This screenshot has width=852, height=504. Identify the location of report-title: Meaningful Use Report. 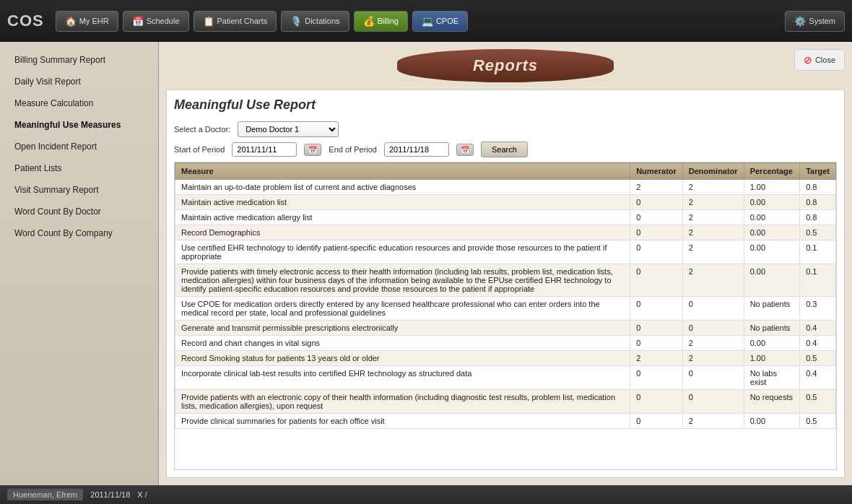
(505, 105).